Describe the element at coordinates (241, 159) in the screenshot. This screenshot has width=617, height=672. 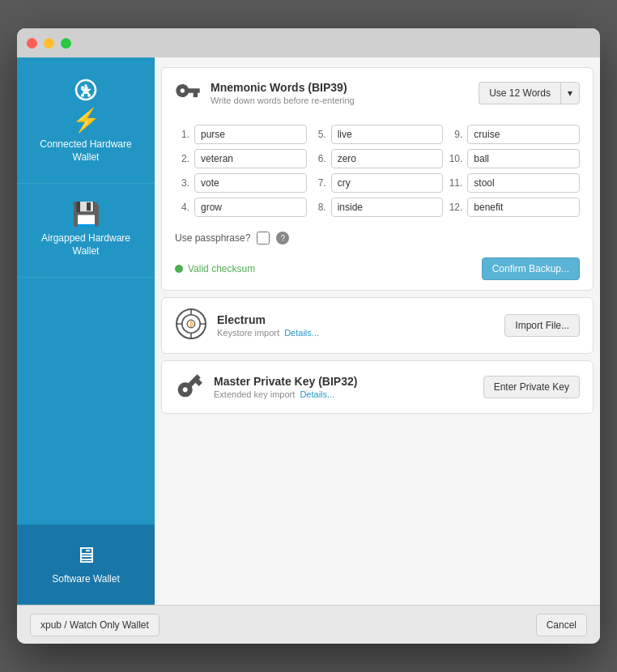
I see `word-row-4: 2.` at that location.